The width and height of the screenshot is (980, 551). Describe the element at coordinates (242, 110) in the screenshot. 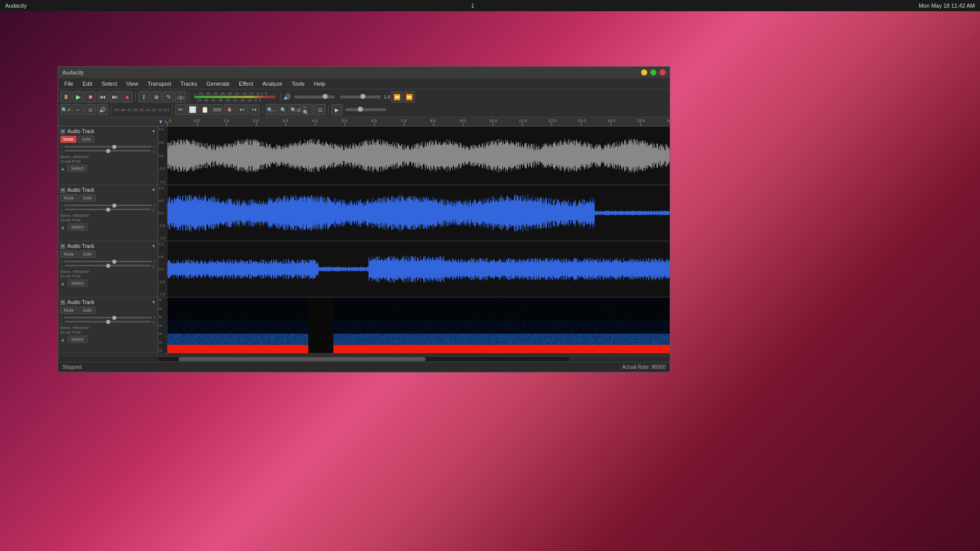

I see `undo-button: ↩` at that location.